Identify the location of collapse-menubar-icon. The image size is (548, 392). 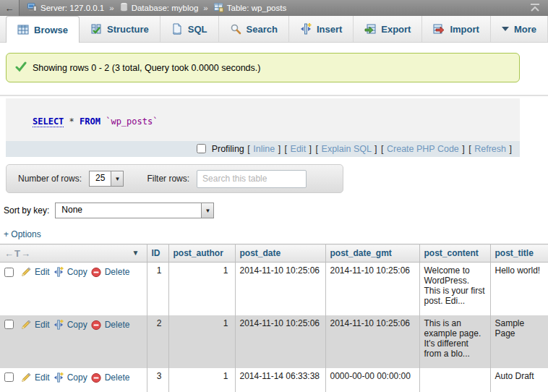
(535, 9).